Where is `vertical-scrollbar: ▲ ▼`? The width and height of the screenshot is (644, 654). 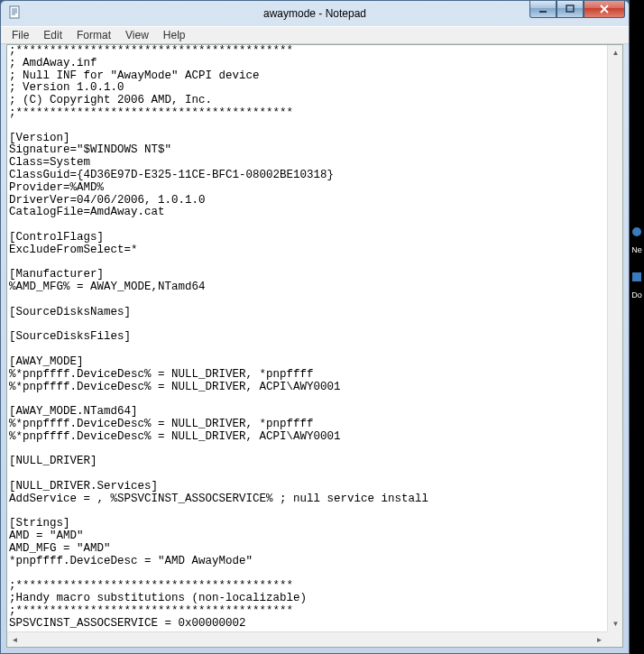
vertical-scrollbar: ▲ ▼ is located at coordinates (615, 338).